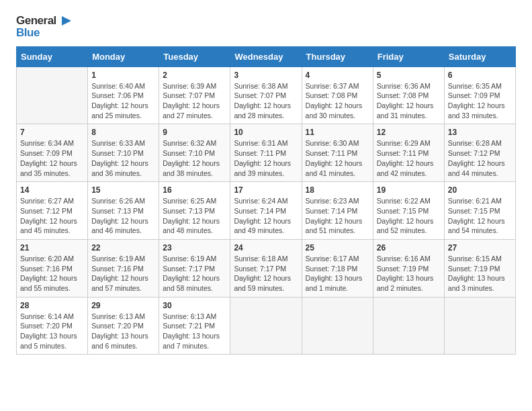 The image size is (532, 411). What do you see at coordinates (266, 248) in the screenshot?
I see `day-number: 24` at bounding box center [266, 248].